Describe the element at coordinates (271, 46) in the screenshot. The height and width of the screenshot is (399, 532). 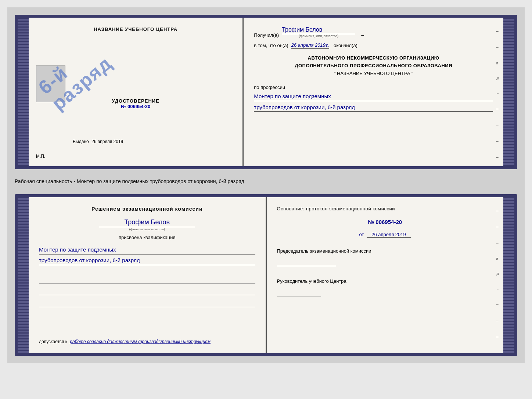
I see `v-tom-label: в том, что он(а)` at that location.